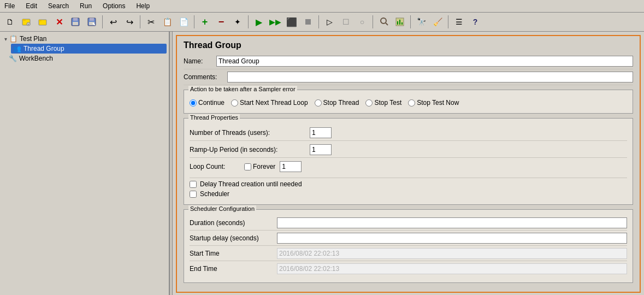 The image size is (644, 295). Describe the element at coordinates (10, 6) in the screenshot. I see `menu-file: File` at that location.